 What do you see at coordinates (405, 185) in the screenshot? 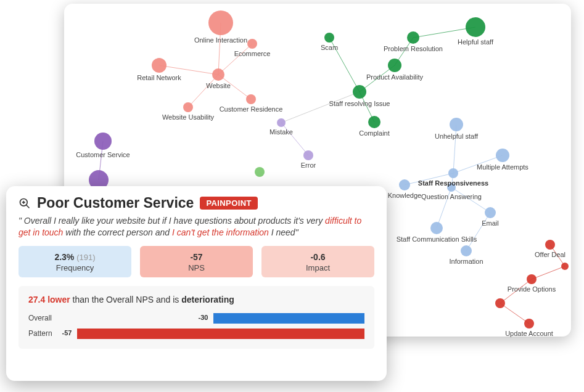
I see `graph-node-knowledge` at bounding box center [405, 185].